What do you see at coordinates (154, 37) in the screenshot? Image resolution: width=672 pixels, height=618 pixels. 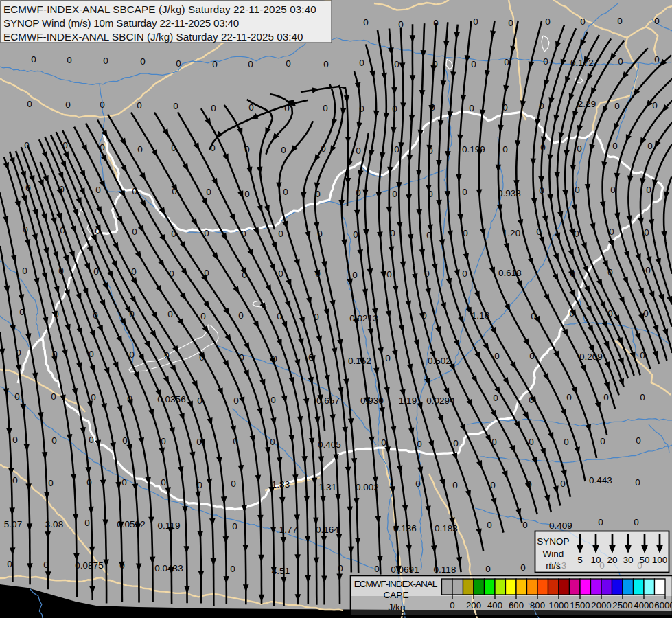 I see `svg-text:ECMWF-INDEX-ANAL SBCIN (J/kg): ECMWF-INDEX-ANAL SBCIN (J/kg) Saturday 2…` at bounding box center [154, 37].